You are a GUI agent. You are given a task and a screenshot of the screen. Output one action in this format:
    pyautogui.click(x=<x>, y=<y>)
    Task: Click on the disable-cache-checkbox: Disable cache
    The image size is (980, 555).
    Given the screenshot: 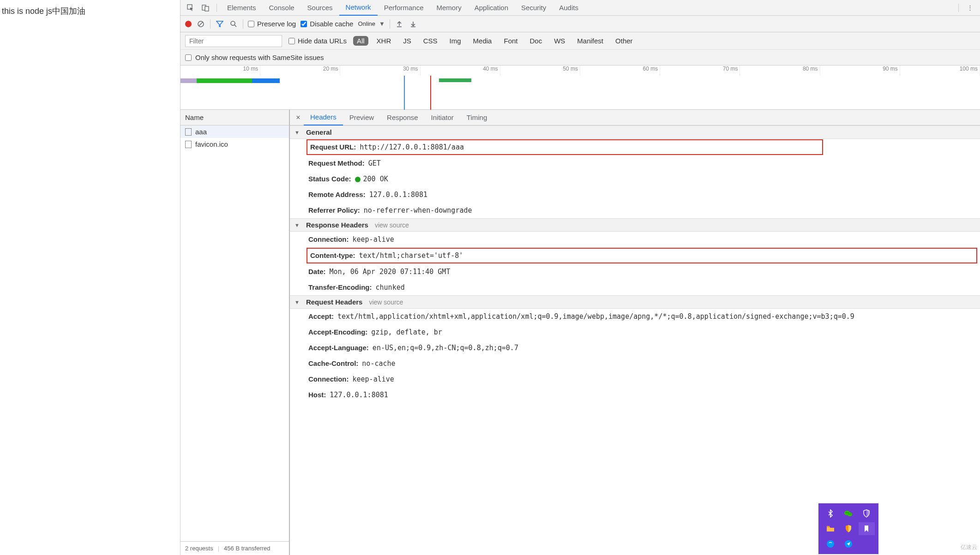 What is the action you would take?
    pyautogui.click(x=327, y=24)
    